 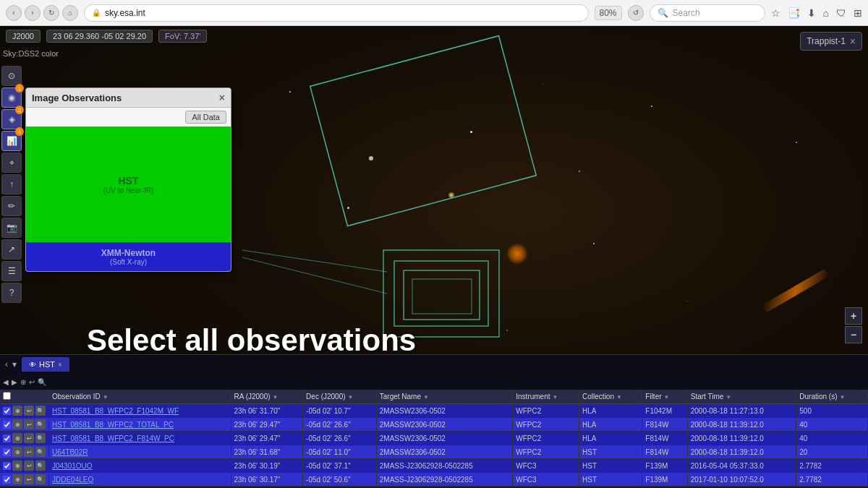 I want to click on url-bar: 🔒 sky.esa.int, so click(x=336, y=13).